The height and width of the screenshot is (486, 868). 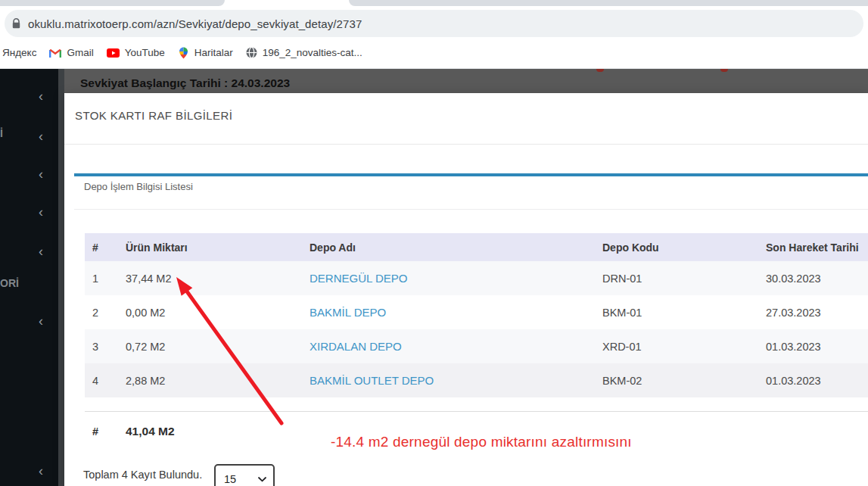 What do you see at coordinates (434, 21) in the screenshot?
I see `address-bar-row: okuklu.matrixotoerp.com/azn/Sevkiyat/dep…` at bounding box center [434, 21].